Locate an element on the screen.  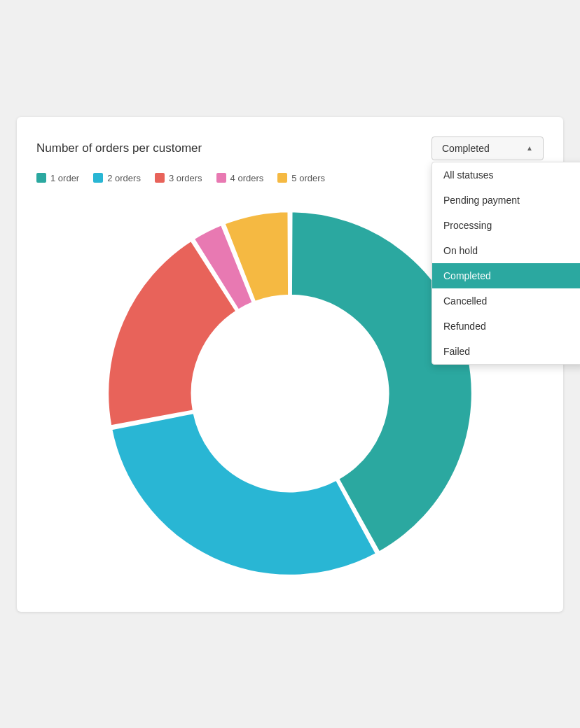
status-dropdown-wrapper: Completed ▲ All statusesPending paymentP… is located at coordinates (488, 148).